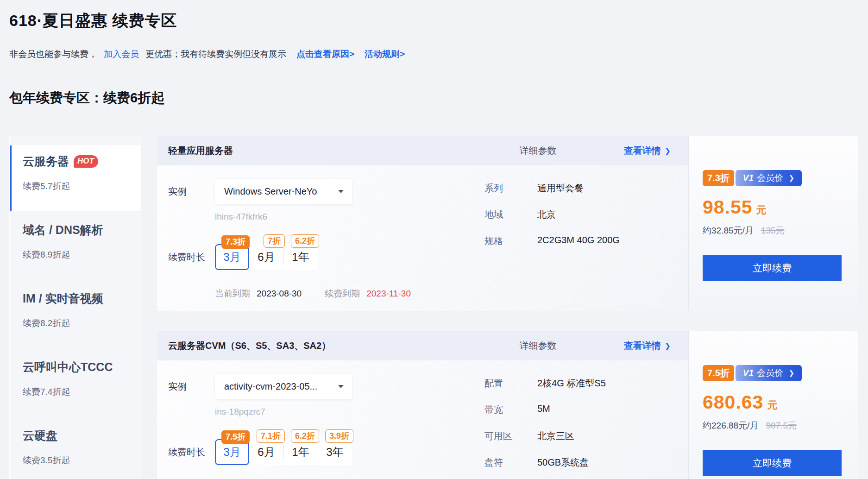 The image size is (868, 479). What do you see at coordinates (40, 435) in the screenshot?
I see `sidebar-item-title: 云硬盘` at bounding box center [40, 435].